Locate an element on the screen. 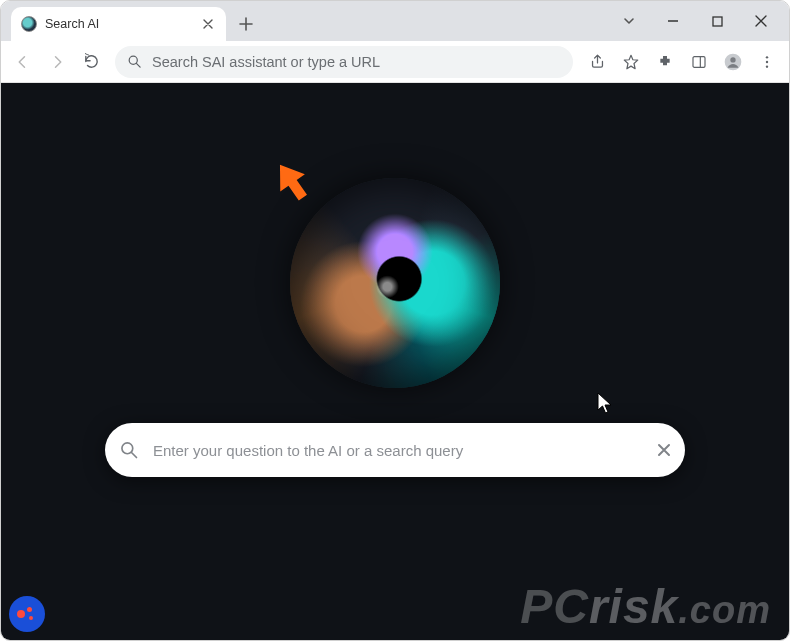 This screenshot has height=641, width=790. tab-title: Search AI is located at coordinates (118, 24).